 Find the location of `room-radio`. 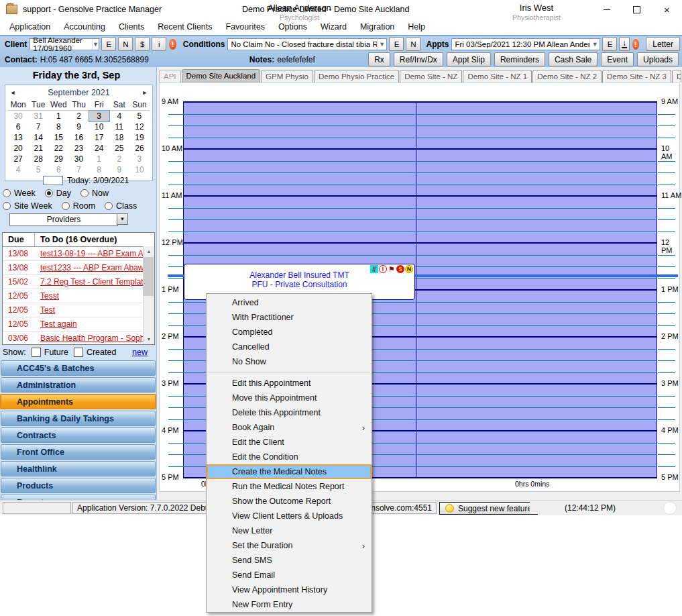

room-radio is located at coordinates (66, 206).